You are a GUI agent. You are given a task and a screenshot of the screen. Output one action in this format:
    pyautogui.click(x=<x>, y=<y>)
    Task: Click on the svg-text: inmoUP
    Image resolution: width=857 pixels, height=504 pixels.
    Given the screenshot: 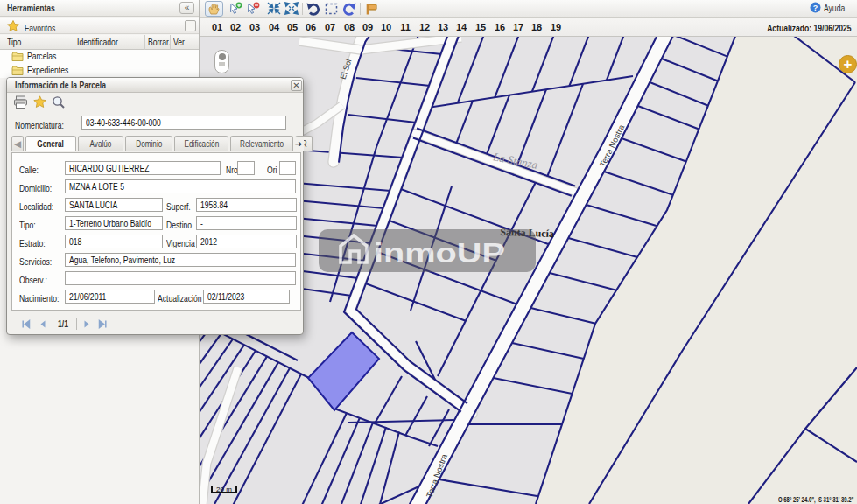 What is the action you would take?
    pyautogui.click(x=439, y=253)
    